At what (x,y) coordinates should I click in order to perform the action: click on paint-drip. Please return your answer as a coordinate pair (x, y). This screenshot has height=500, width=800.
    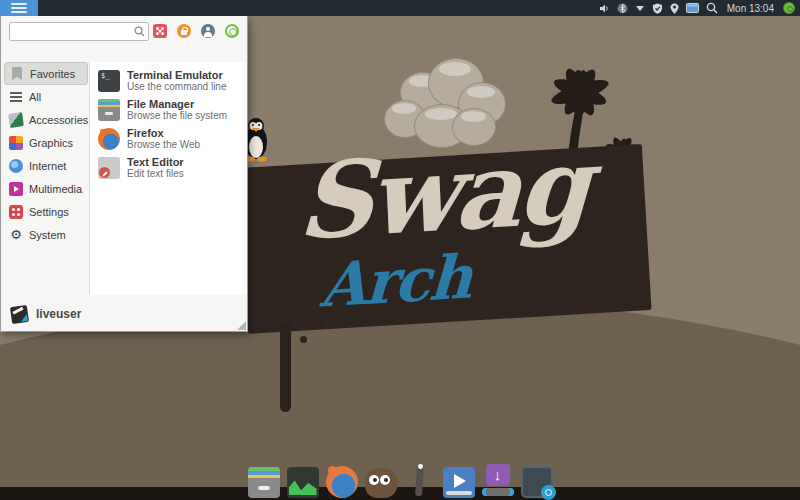
    Looking at the image, I should click on (286, 367).